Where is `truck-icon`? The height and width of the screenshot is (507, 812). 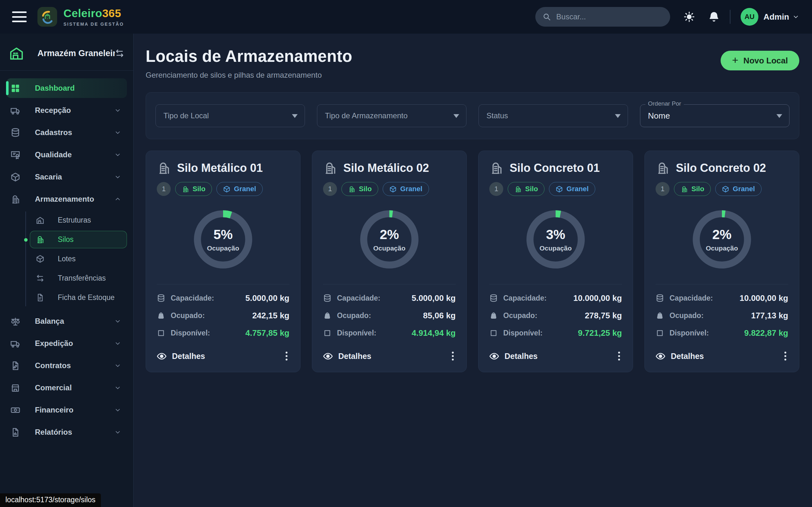
truck-icon is located at coordinates (15, 343).